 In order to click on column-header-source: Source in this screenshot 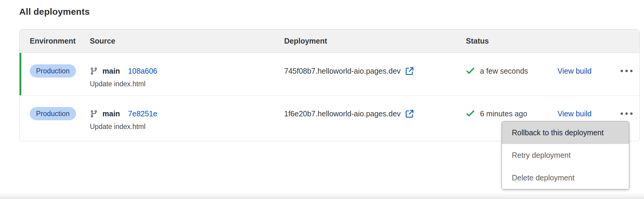, I will do `click(187, 41)`.